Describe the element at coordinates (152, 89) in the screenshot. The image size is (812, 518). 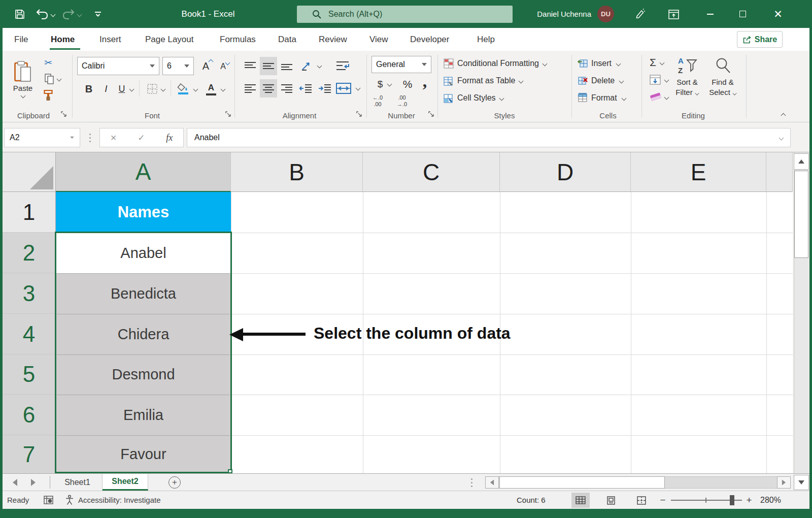
I see `borders-button` at that location.